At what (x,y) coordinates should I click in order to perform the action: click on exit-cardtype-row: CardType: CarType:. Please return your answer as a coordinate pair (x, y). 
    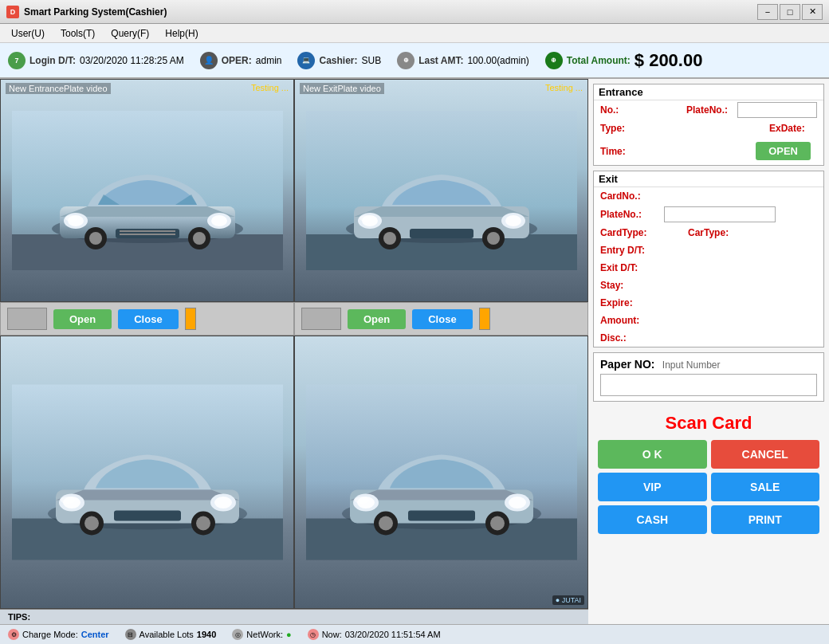
    Looking at the image, I should click on (709, 233).